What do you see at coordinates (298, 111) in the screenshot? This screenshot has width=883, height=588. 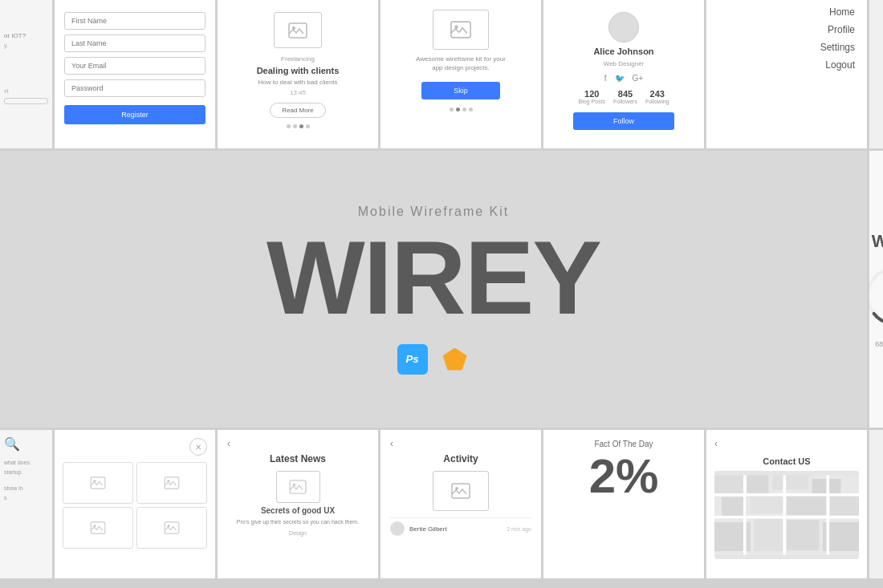 I see `read-more-button: Read More` at bounding box center [298, 111].